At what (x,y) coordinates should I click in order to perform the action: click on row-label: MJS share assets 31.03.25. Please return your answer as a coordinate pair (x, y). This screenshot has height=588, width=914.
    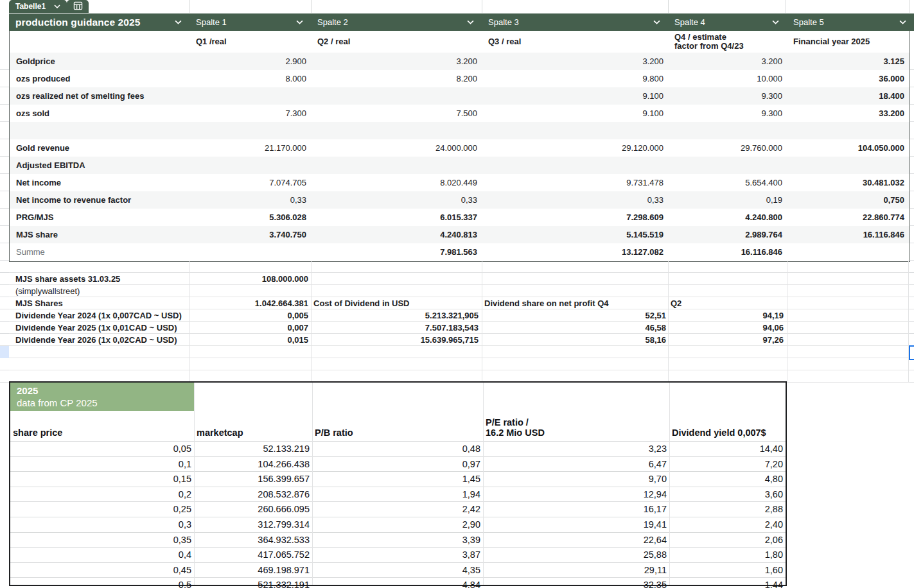
    Looking at the image, I should click on (99, 279).